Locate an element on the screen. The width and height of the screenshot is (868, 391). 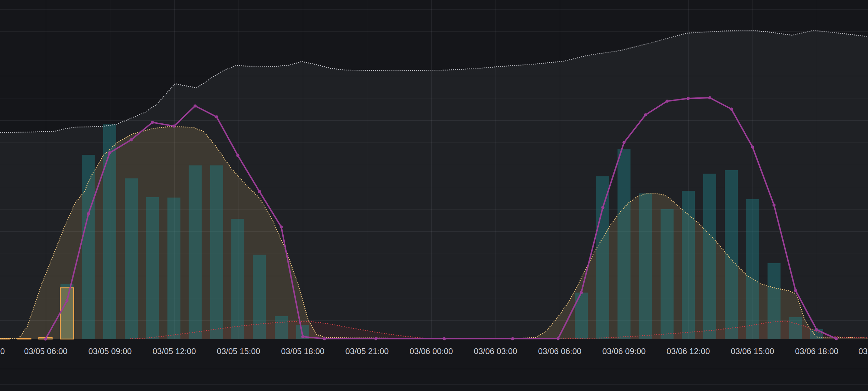
x-axis-label: 03/06 00:00 is located at coordinates (431, 351).